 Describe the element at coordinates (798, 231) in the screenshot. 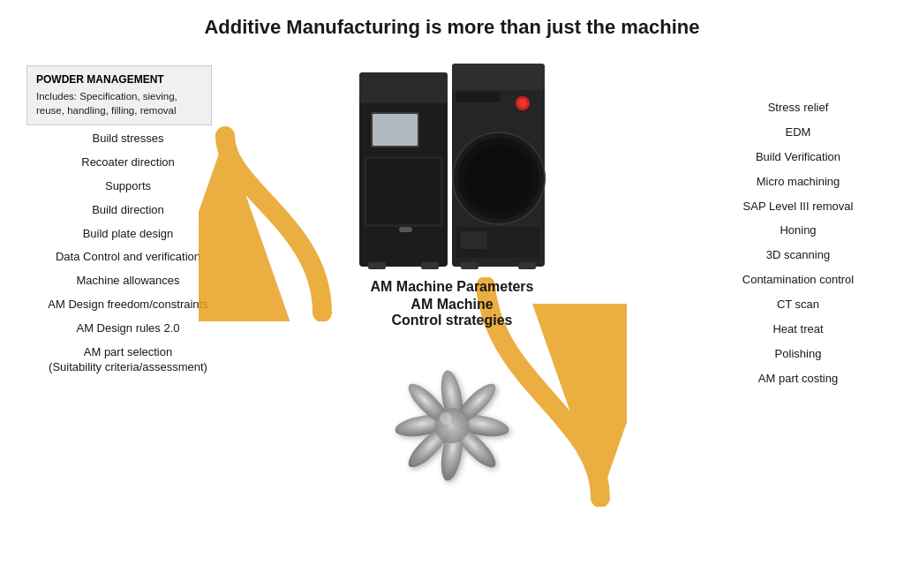

I see `list-item: Honing` at that location.